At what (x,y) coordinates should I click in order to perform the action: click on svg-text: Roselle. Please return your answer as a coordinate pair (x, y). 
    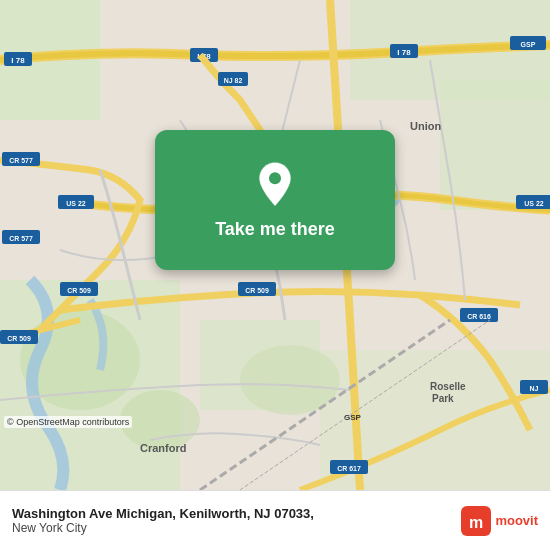
    Looking at the image, I should click on (448, 386).